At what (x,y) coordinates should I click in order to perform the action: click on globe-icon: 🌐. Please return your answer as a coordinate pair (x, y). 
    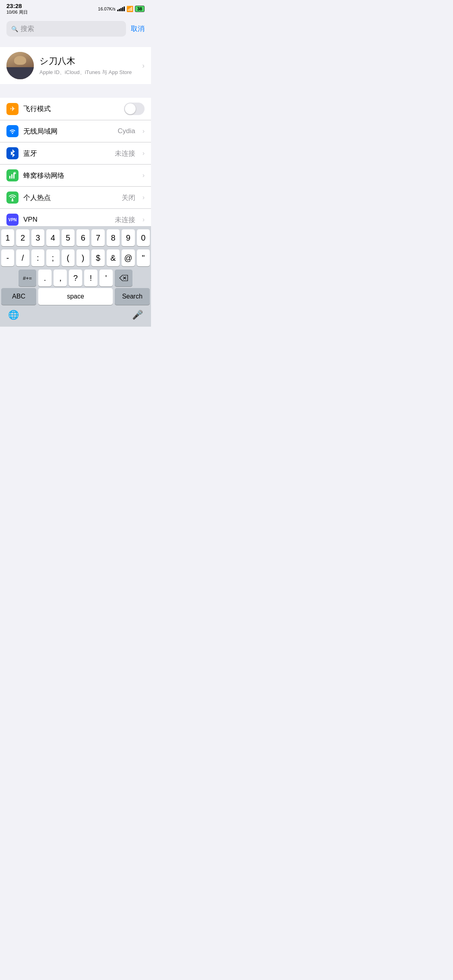
    Looking at the image, I should click on (14, 315).